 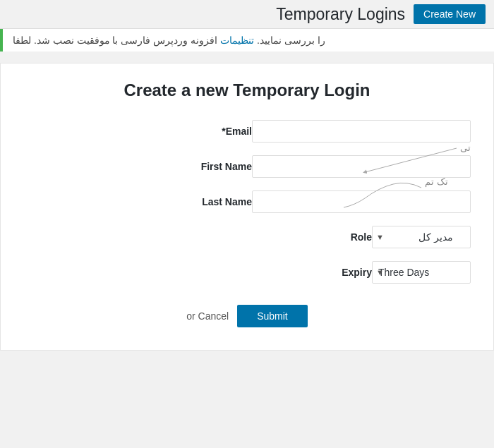 What do you see at coordinates (247, 131) in the screenshot?
I see `email-row: *Email` at bounding box center [247, 131].